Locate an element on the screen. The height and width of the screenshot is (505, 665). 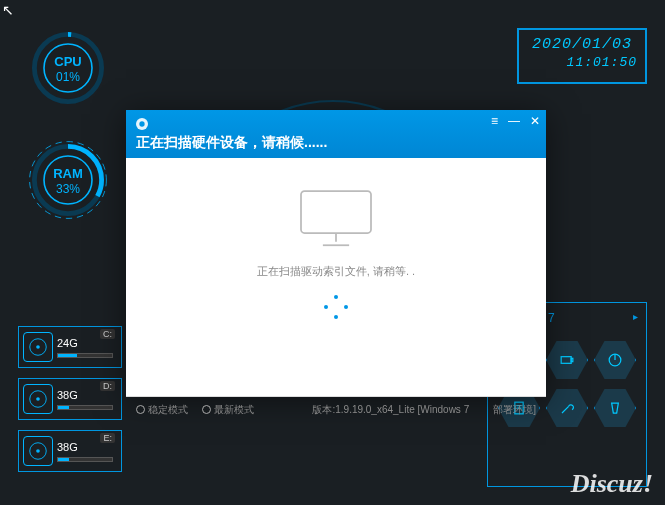
clock-date: 2020/01/03 is located at coordinates (582, 44).